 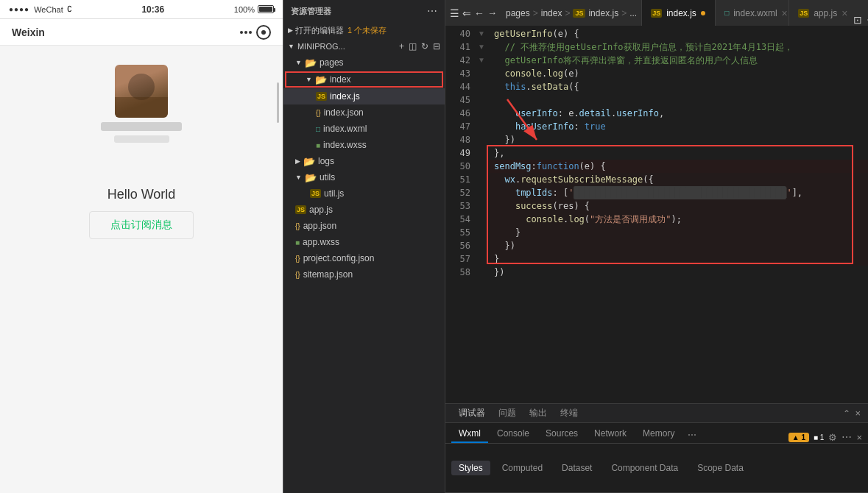 What do you see at coordinates (437, 46) in the screenshot?
I see `collapse-icon: ⊟` at bounding box center [437, 46].